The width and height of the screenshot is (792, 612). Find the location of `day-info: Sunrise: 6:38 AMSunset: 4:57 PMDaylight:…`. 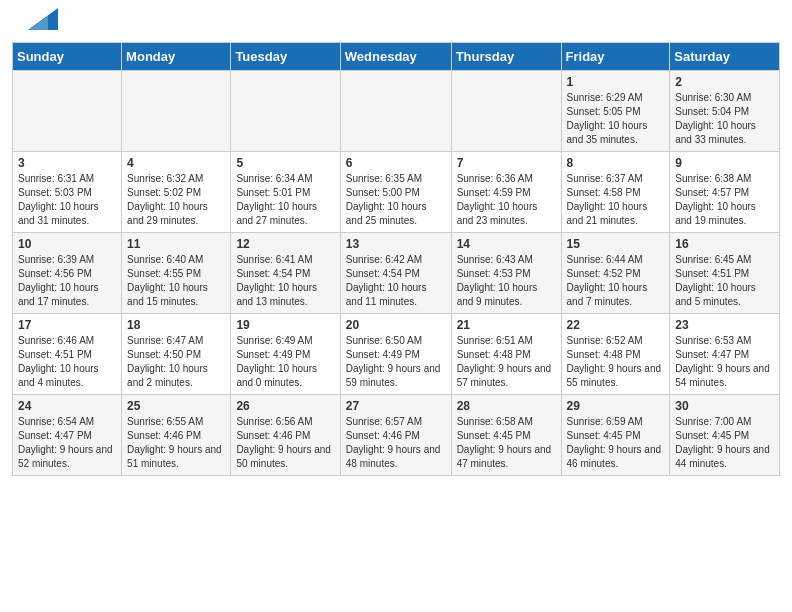

day-info: Sunrise: 6:38 AMSunset: 4:57 PMDaylight:… is located at coordinates (724, 200).